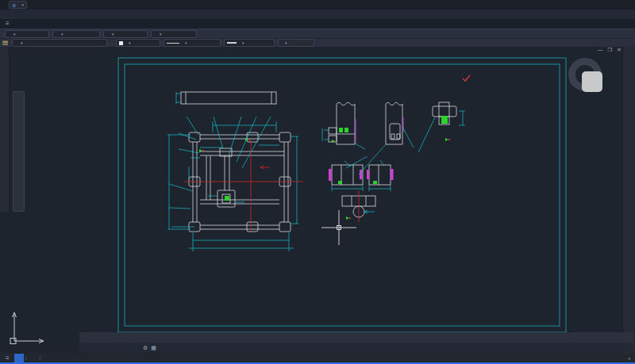 The width and height of the screenshot is (635, 364). What do you see at coordinates (318, 33) in the screenshot?
I see `standard-toolbar: ▾ ▾ ▾ ▾` at bounding box center [318, 33].